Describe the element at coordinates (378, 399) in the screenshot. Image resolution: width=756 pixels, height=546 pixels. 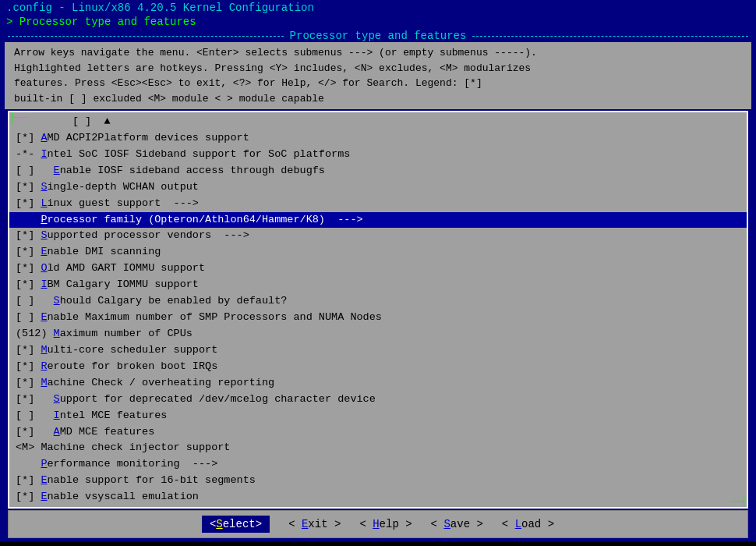
I see `list-item: [*] Support for deprecated /dev/mcelog c…` at that location.